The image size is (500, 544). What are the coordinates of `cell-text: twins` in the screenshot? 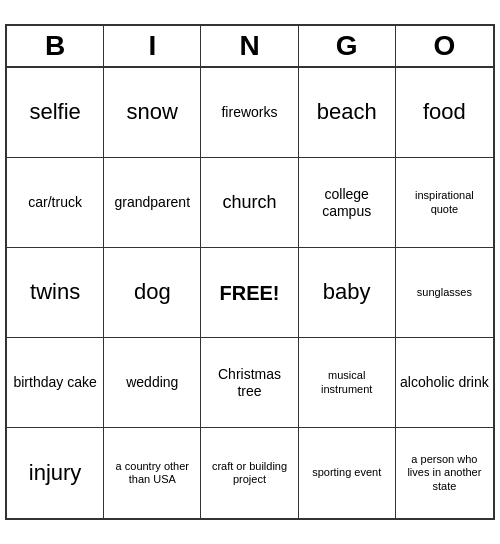 It's located at (55, 292).